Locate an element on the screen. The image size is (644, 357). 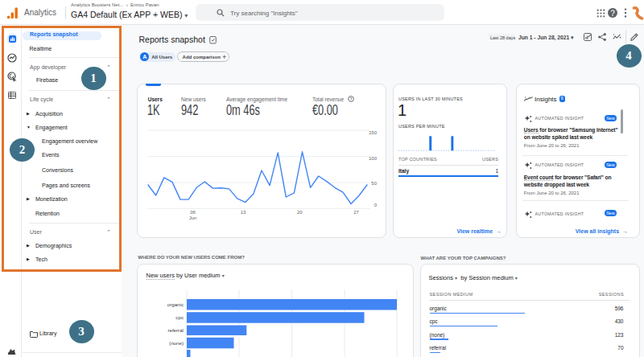
svg-text: 13 is located at coordinates (243, 212).